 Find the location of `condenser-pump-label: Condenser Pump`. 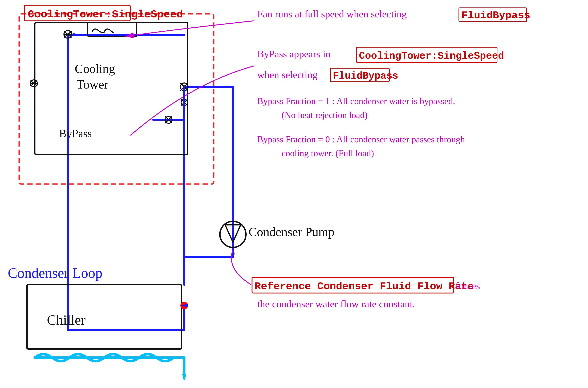

condenser-pump-label: Condenser Pump is located at coordinates (291, 232).